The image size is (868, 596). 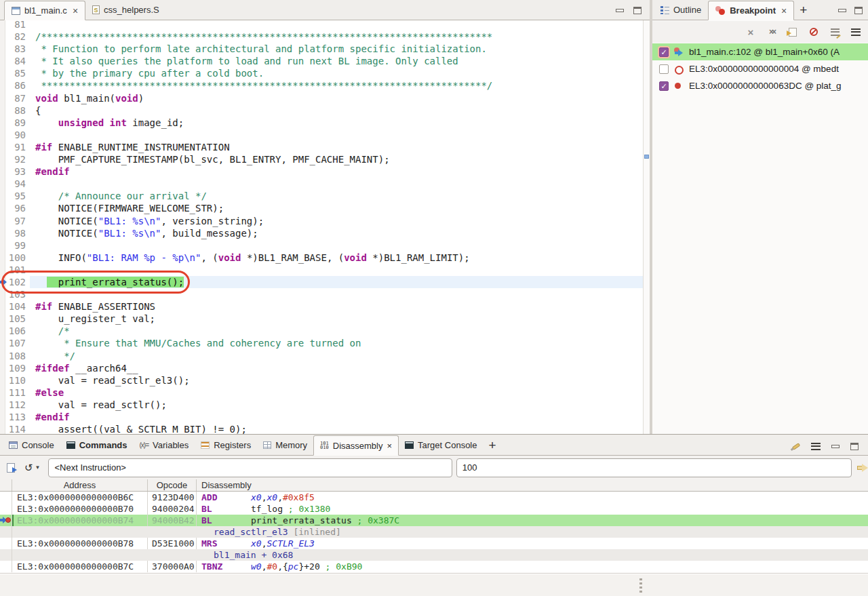 I want to click on tab-commands: Commands, so click(x=97, y=445).